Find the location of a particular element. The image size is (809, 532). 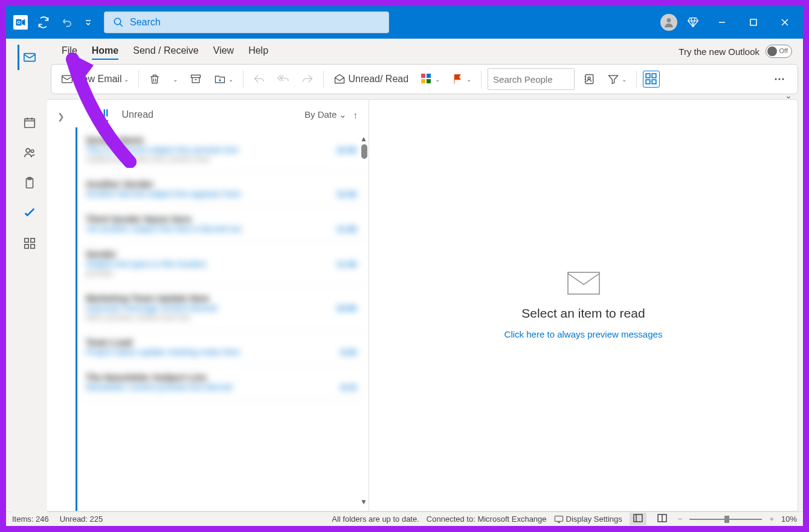

message-item: Third Sender Name HereYet another subjec… is located at coordinates (223, 224).